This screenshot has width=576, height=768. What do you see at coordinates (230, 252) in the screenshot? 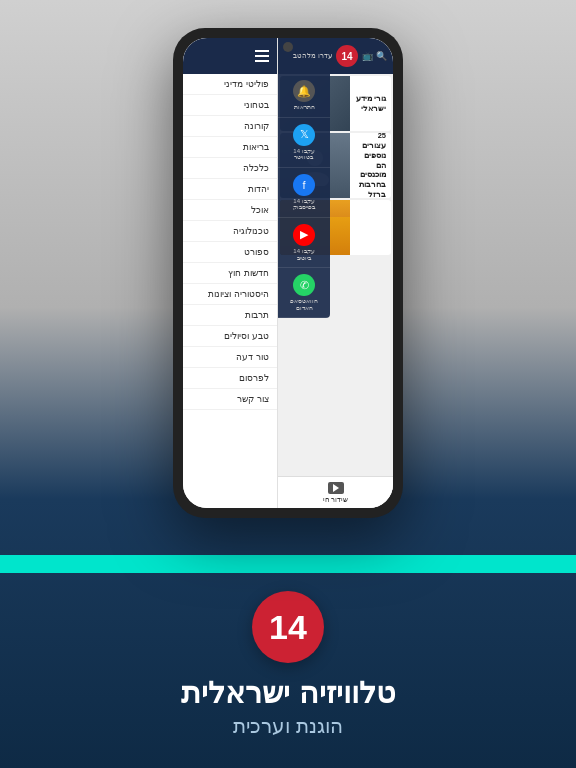
I see `sidebar-item-sport: ספורט` at bounding box center [230, 252].